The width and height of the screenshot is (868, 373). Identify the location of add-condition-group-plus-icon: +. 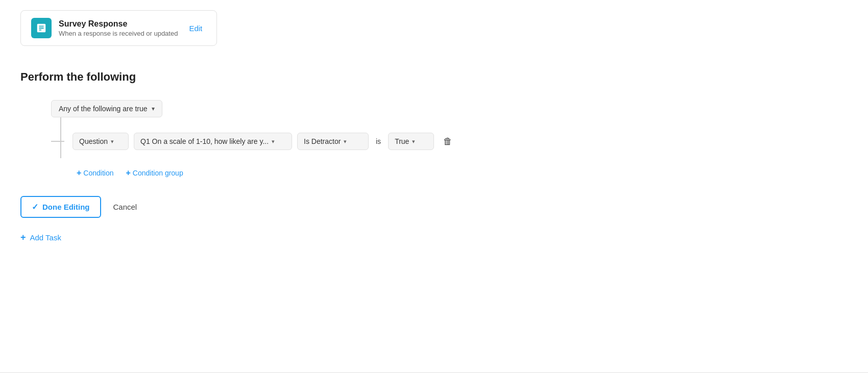
(129, 173).